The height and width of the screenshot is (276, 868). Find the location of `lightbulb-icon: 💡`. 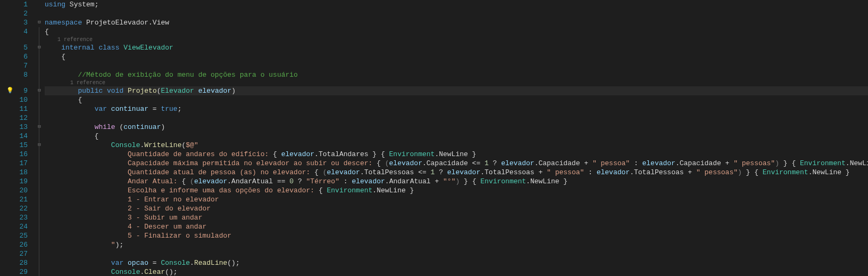

lightbulb-icon: 💡 is located at coordinates (10, 91).